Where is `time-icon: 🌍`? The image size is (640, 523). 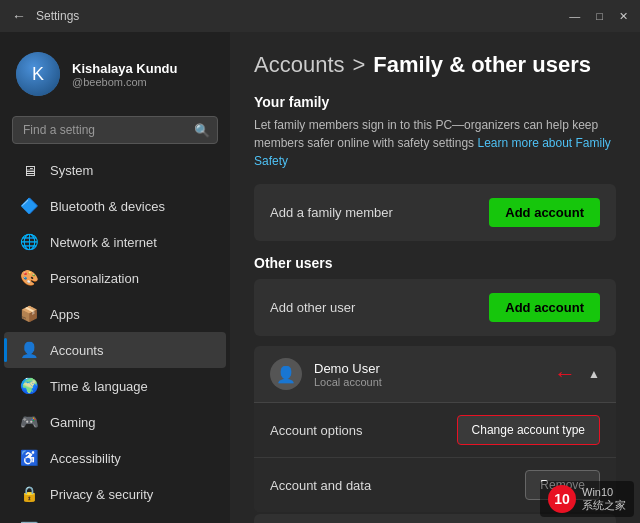
time-icon: 🌍 is located at coordinates (29, 386).